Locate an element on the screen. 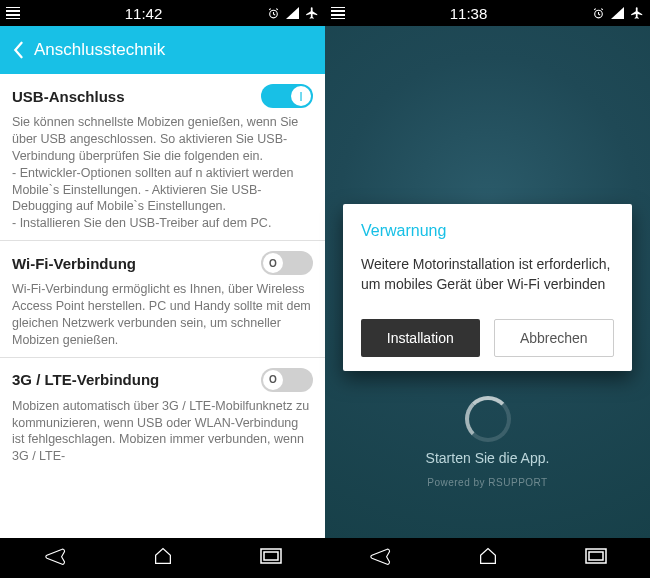 This screenshot has width=650, height=578. warning-dialog: Verwarnung Weitere Motorinstallation ist… is located at coordinates (488, 288).